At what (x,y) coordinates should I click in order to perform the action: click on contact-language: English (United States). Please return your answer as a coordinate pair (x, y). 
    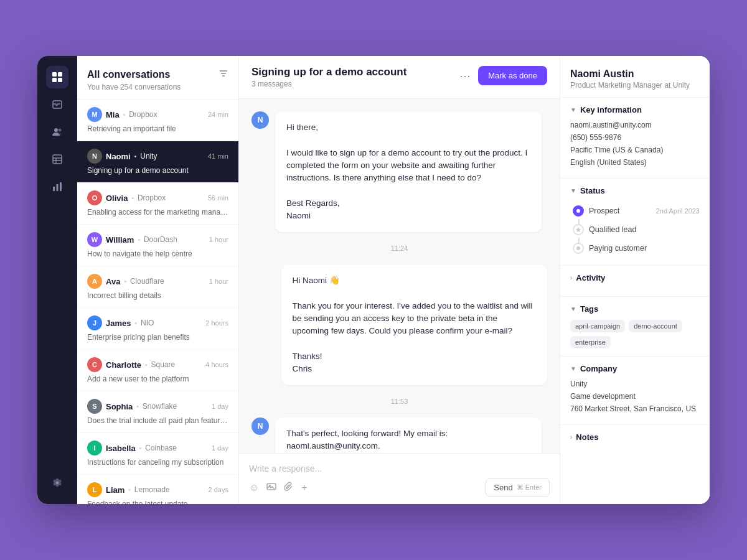
    Looking at the image, I should click on (635, 162).